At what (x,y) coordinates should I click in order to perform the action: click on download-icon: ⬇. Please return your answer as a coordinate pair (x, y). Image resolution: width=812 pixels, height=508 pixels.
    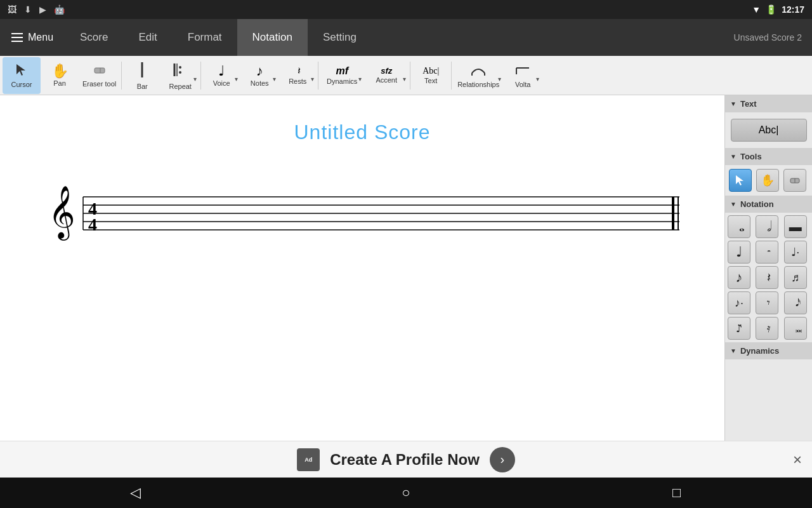
    Looking at the image, I should click on (28, 10).